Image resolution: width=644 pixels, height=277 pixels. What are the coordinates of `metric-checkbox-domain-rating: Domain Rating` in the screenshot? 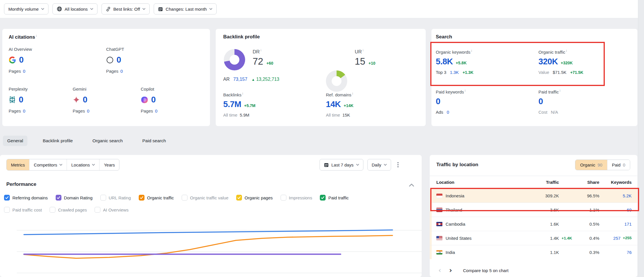 It's located at (74, 198).